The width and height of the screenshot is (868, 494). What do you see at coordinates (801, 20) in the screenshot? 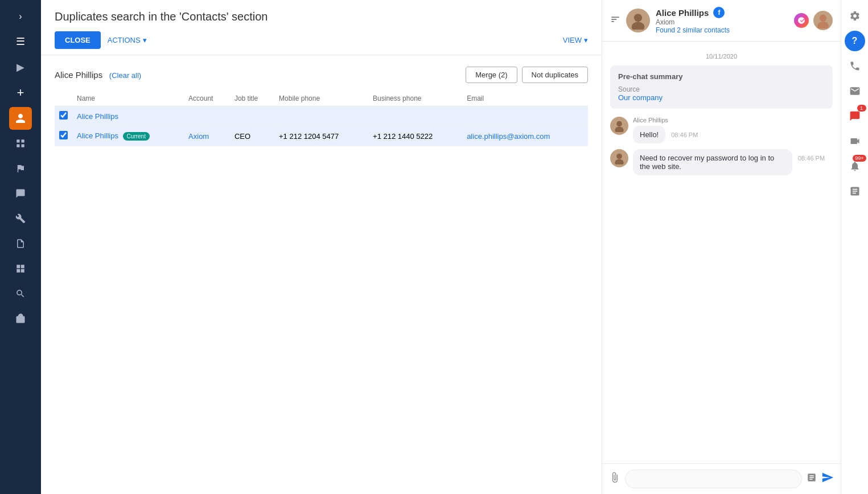
I see `messenger-icon` at bounding box center [801, 20].